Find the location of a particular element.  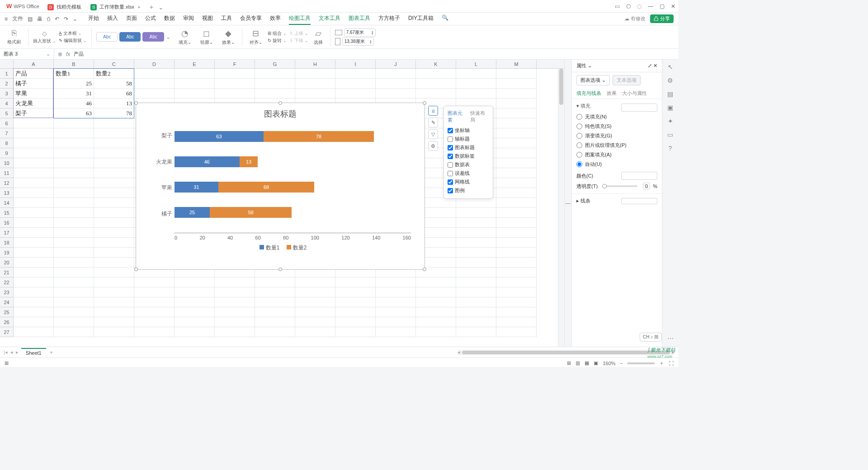

horizontal-scrollbar: ◂▸ is located at coordinates (566, 352).